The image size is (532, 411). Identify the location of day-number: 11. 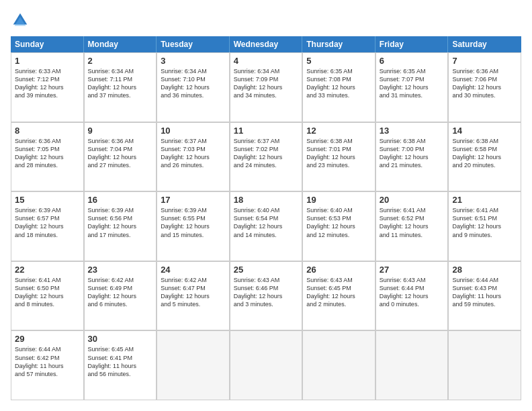
(266, 130).